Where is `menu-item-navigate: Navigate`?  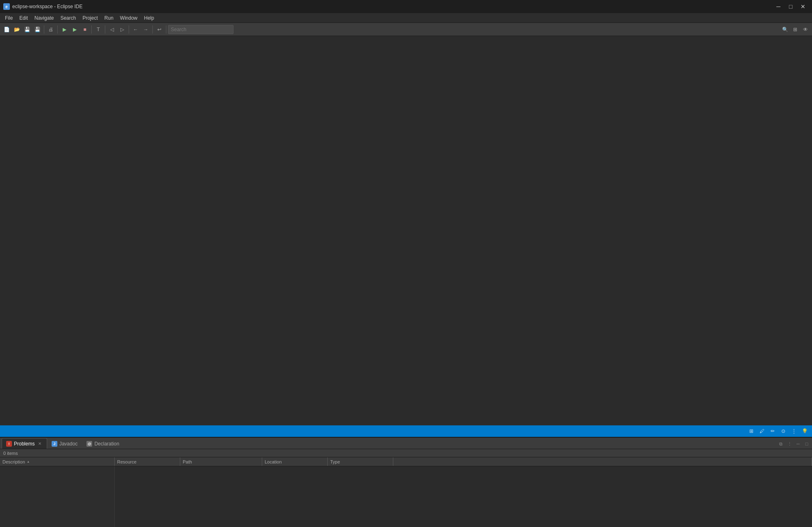 menu-item-navigate: Navigate is located at coordinates (44, 18).